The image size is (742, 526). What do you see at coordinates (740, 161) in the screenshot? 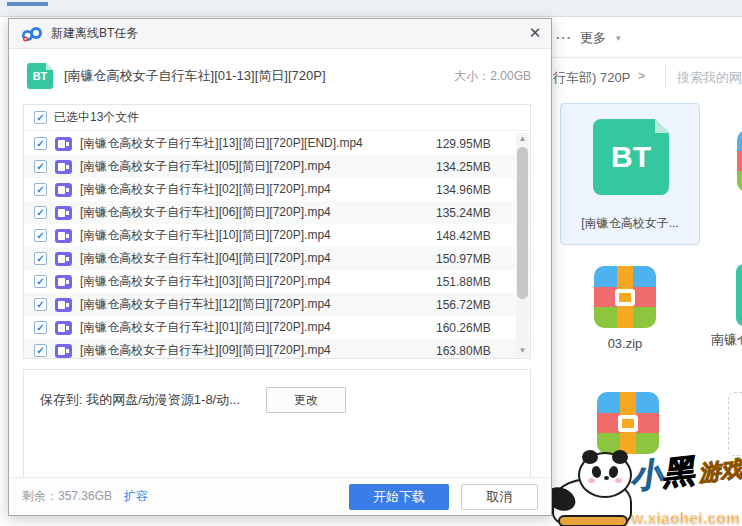
I see `zip-file-icon-partial` at bounding box center [740, 161].